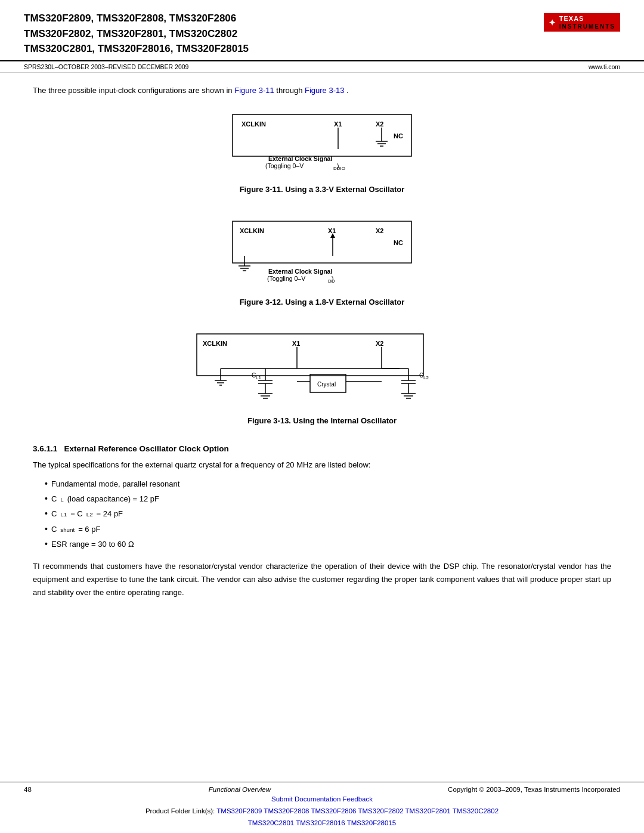 The height and width of the screenshot is (833, 644). What do you see at coordinates (322, 799) in the screenshot?
I see `footer-feedback: Submit Documentation Feedback` at bounding box center [322, 799].